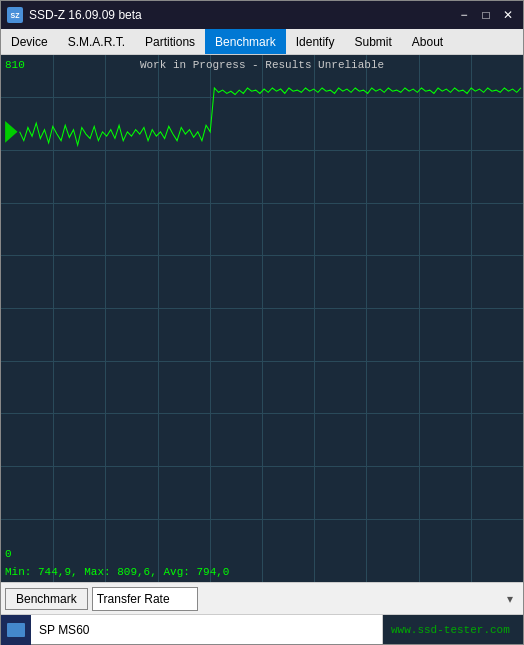  Describe the element at coordinates (262, 598) in the screenshot. I see `bottom-bar: Benchmark Transfer Rate 4K Random Read 4…` at that location.